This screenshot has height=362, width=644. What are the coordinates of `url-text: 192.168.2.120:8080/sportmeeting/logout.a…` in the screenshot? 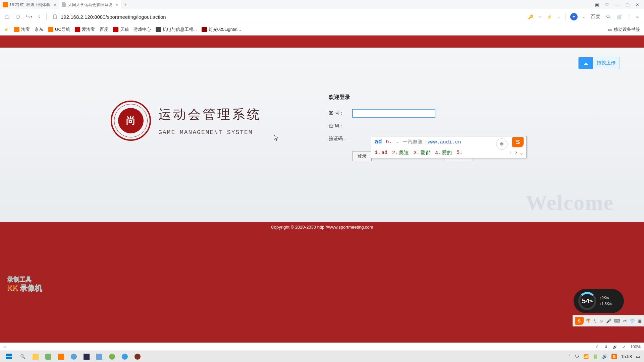 It's located at (113, 17).